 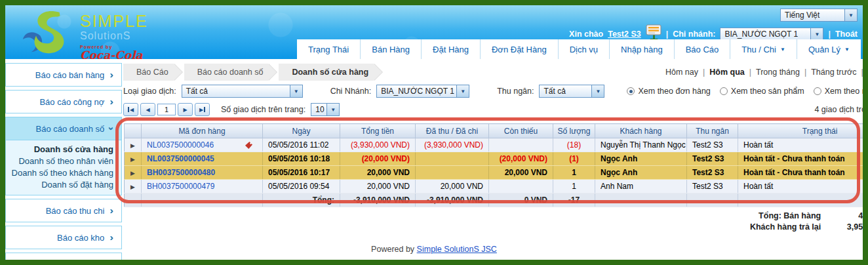 What do you see at coordinates (768, 91) in the screenshot?
I see `radio-label: Xem theo sản phẩm` at bounding box center [768, 91].